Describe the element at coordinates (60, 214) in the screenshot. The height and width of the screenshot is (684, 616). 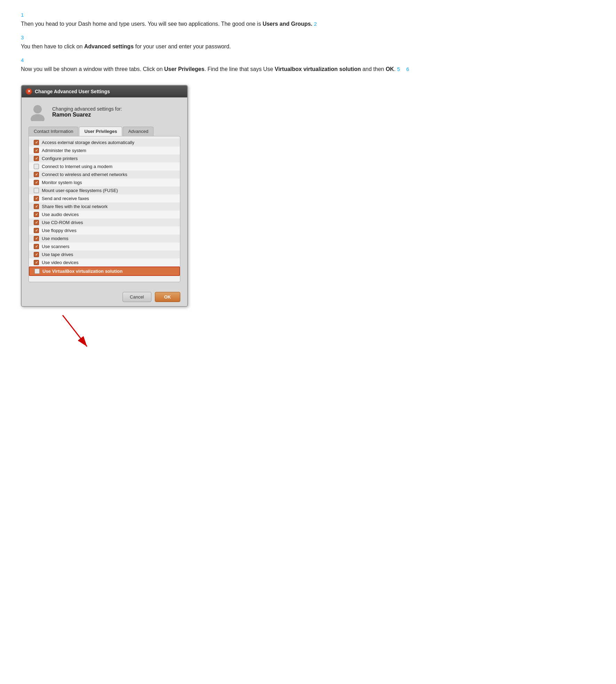
I see `privilege-label: Use audio devices` at that location.